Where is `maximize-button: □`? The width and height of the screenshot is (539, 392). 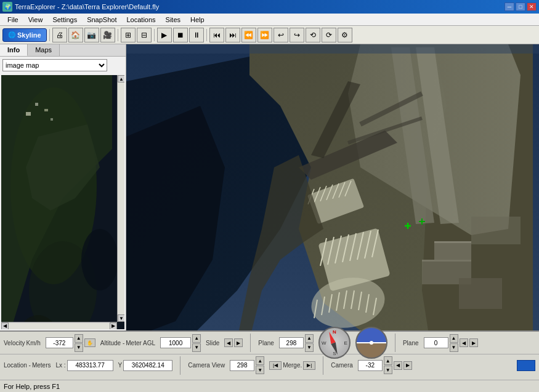 maximize-button: □ is located at coordinates (521, 7).